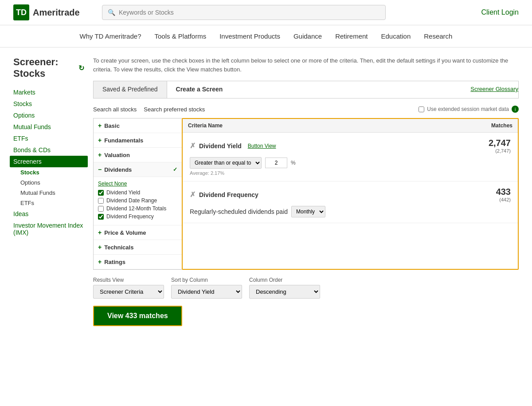 The height and width of the screenshot is (406, 532). Describe the element at coordinates (137, 217) in the screenshot. I see `checkbox-dividend-frequency: Dividend Frequency` at that location.